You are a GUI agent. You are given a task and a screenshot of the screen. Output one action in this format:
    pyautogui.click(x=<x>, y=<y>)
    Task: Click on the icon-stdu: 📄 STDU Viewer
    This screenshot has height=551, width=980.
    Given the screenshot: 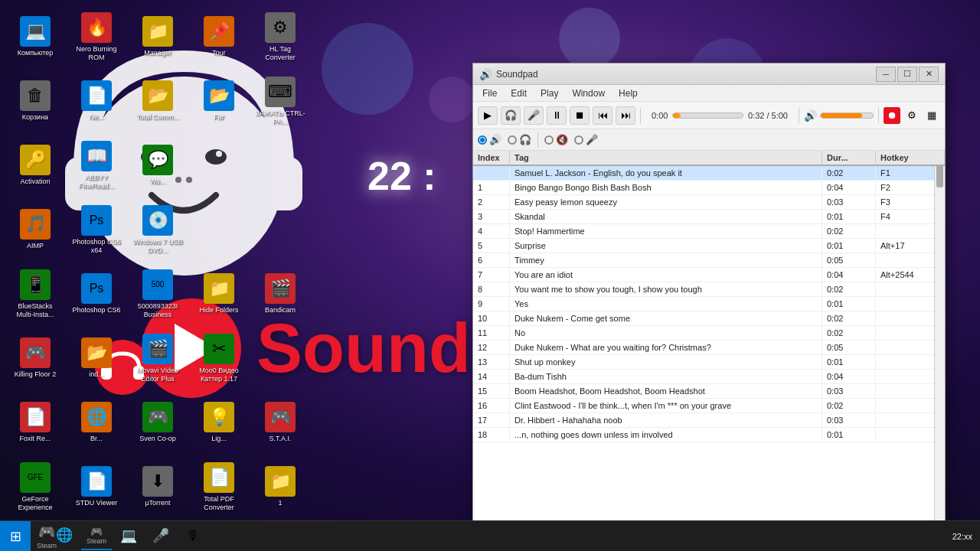 What is the action you would take?
    pyautogui.click(x=96, y=487)
    